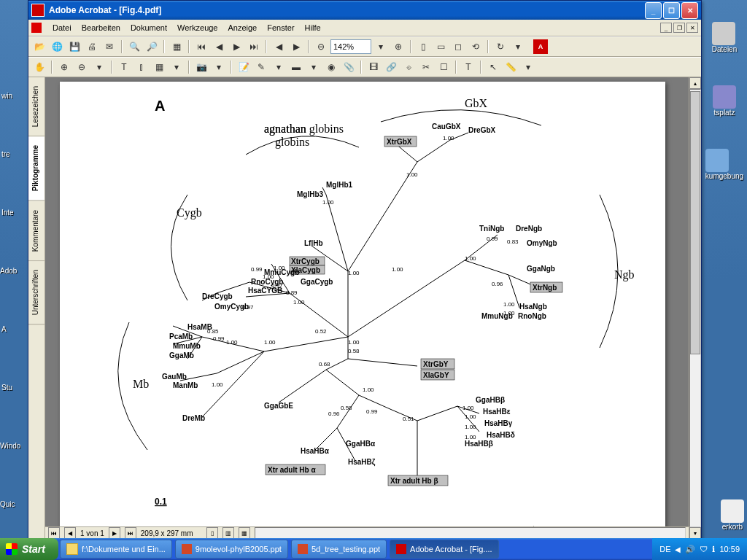 This screenshot has width=747, height=560. Describe the element at coordinates (654, 10) in the screenshot. I see `minimize-button: _` at that location.